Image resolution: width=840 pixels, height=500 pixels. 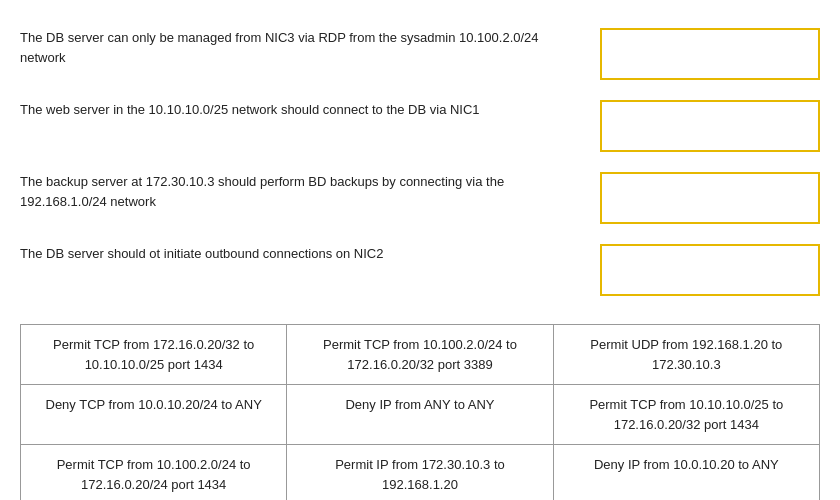 I want to click on question-row-1: The DB server can only be managed from N…, so click(x=420, y=54).